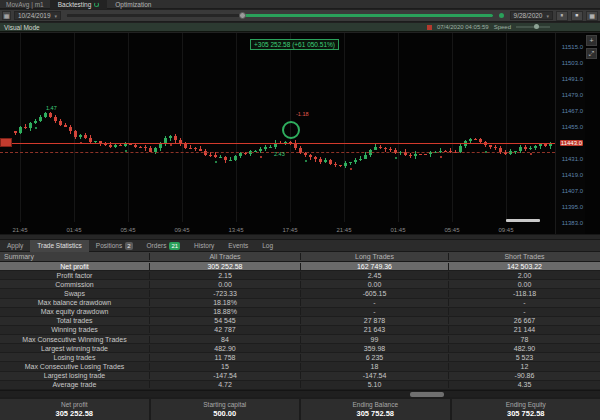  What do you see at coordinates (300, 304) in the screenshot?
I see `table-row: Max balance drawdown18.18%--` at bounding box center [300, 304].